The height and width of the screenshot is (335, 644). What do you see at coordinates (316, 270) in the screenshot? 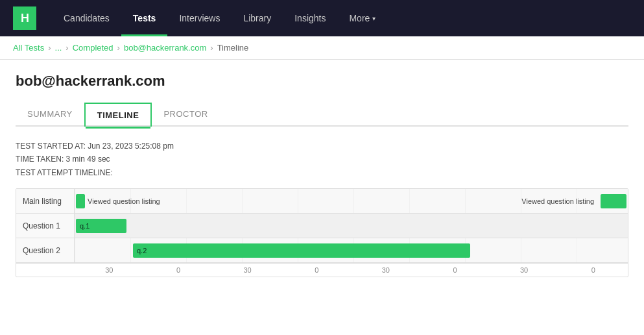
I see `axis-3: 0` at bounding box center [316, 270].